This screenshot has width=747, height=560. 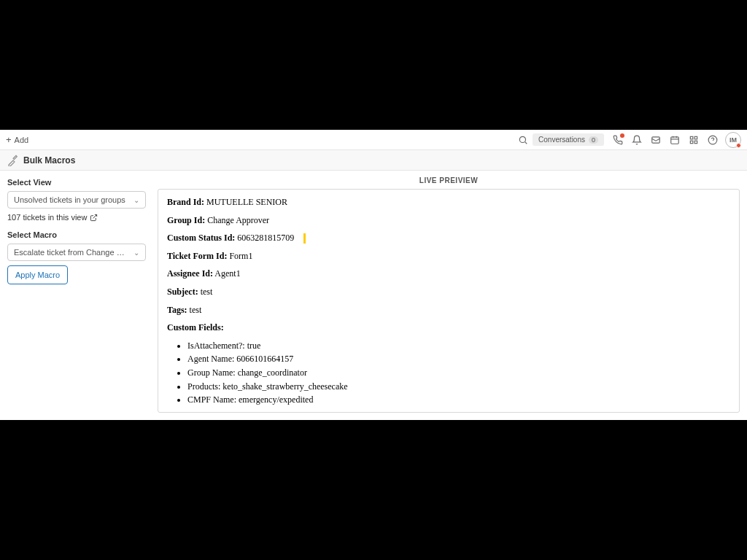 What do you see at coordinates (18, 140) in the screenshot?
I see `add-button: + Add` at bounding box center [18, 140].